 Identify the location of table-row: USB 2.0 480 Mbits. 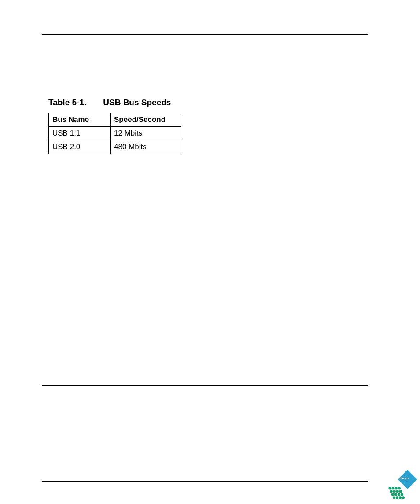
(115, 147).